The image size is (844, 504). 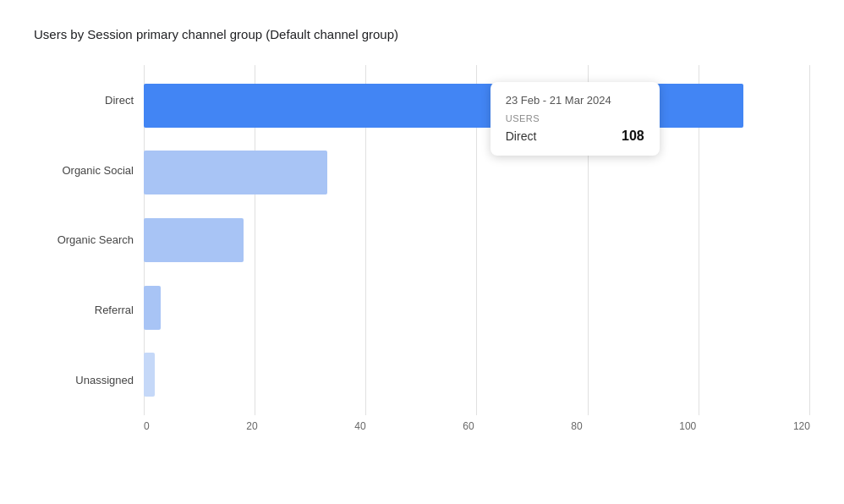 I want to click on tooltip-value: 108, so click(x=633, y=136).